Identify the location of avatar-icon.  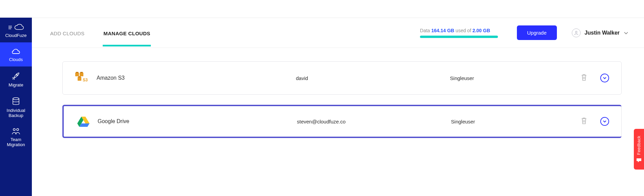
(576, 33).